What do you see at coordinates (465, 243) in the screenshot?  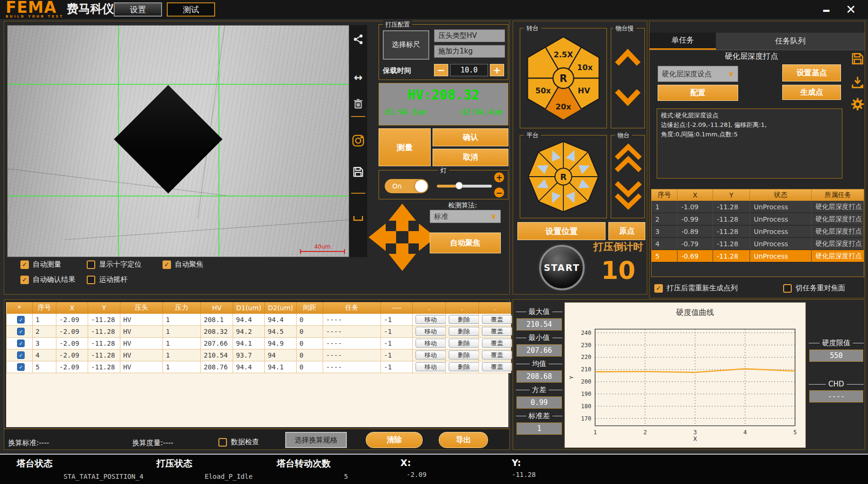 I see `autofocus-button: 自动聚焦` at bounding box center [465, 243].